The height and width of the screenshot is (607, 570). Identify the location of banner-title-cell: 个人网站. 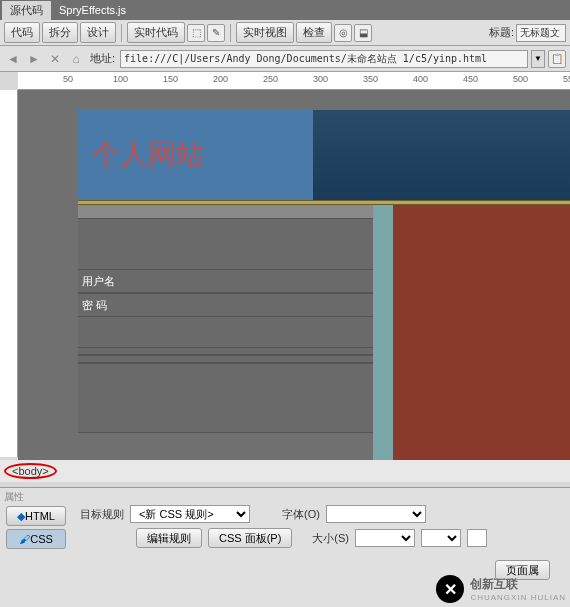
(196, 155).